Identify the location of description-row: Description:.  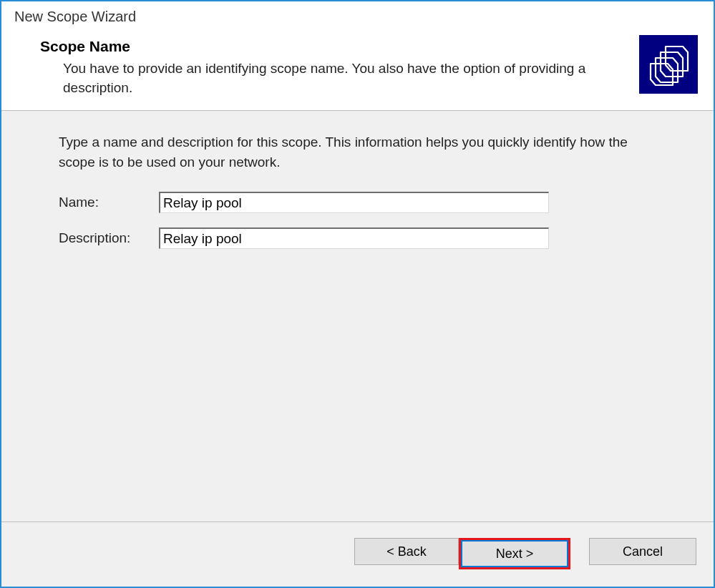
(358, 238).